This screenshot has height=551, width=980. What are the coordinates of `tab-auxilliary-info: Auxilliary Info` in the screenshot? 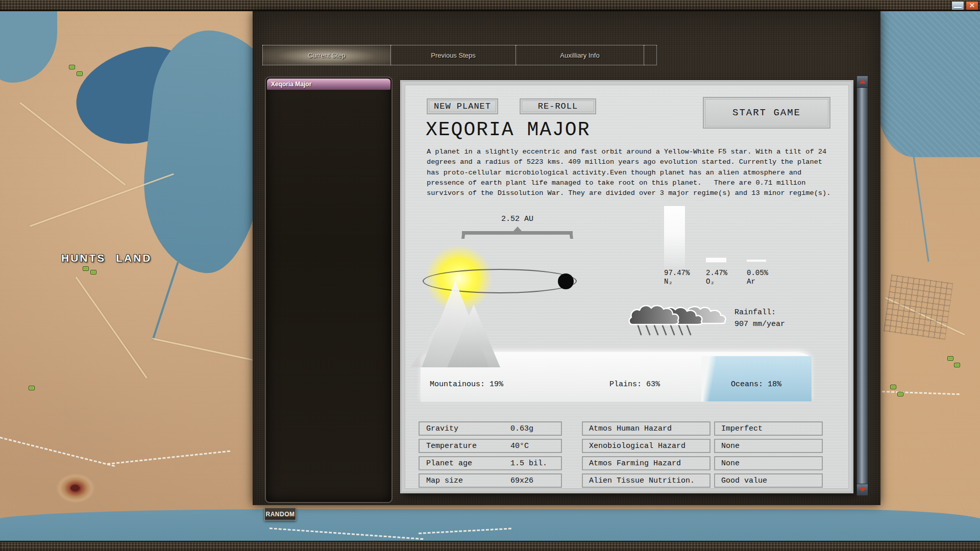 It's located at (580, 55).